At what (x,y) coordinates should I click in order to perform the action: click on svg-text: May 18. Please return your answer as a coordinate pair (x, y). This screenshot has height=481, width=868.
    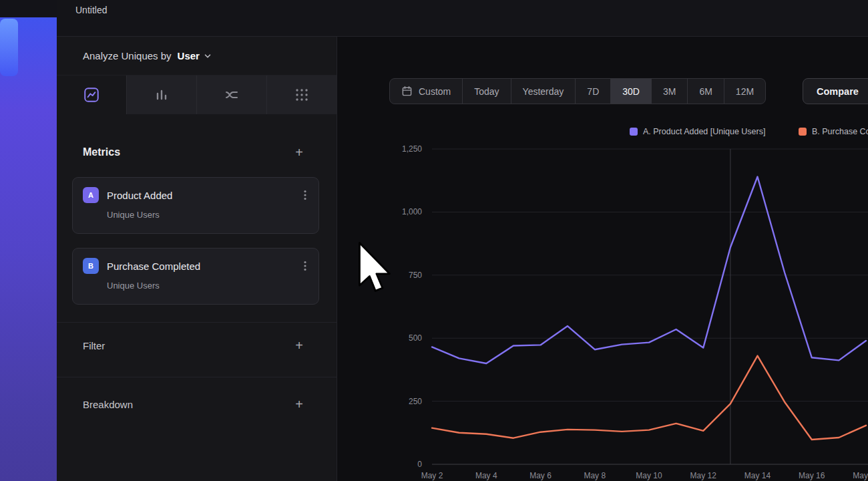
    Looking at the image, I should click on (860, 476).